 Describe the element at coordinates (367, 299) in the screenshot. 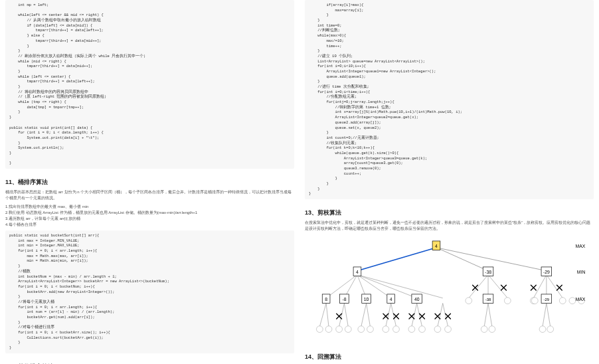

I see `node: 10` at that location.